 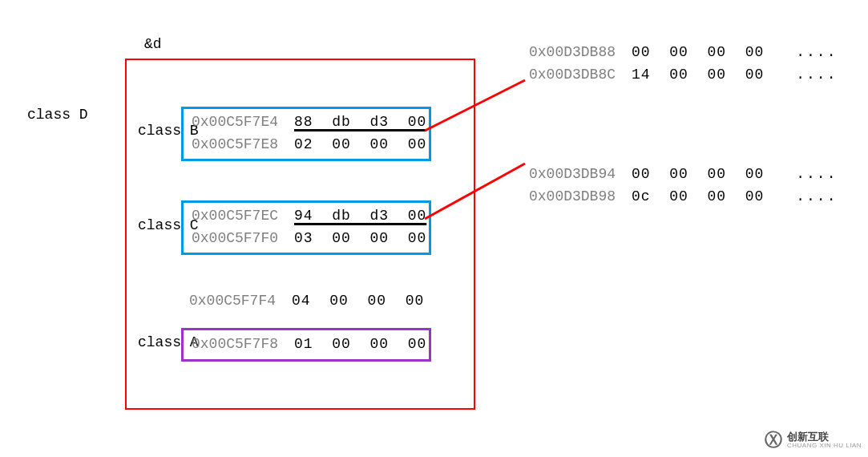 I want to click on bytes-a1: 01 00 00 00, so click(x=361, y=344).